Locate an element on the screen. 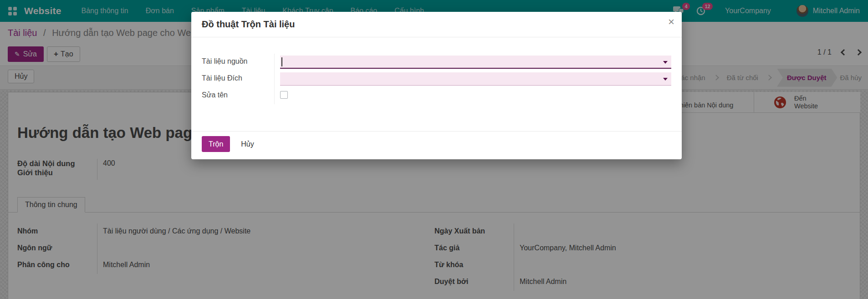 The height and width of the screenshot is (299, 868). destination-document-field-cell is located at coordinates (473, 79).